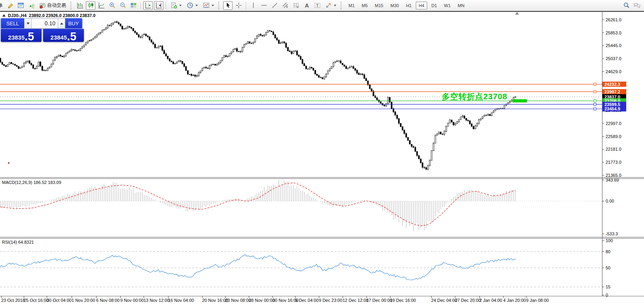 Image resolution: width=644 pixels, height=307 pixels. What do you see at coordinates (132, 300) in the screenshot?
I see `svg-text: 9 Nov 00:00` at bounding box center [132, 300].